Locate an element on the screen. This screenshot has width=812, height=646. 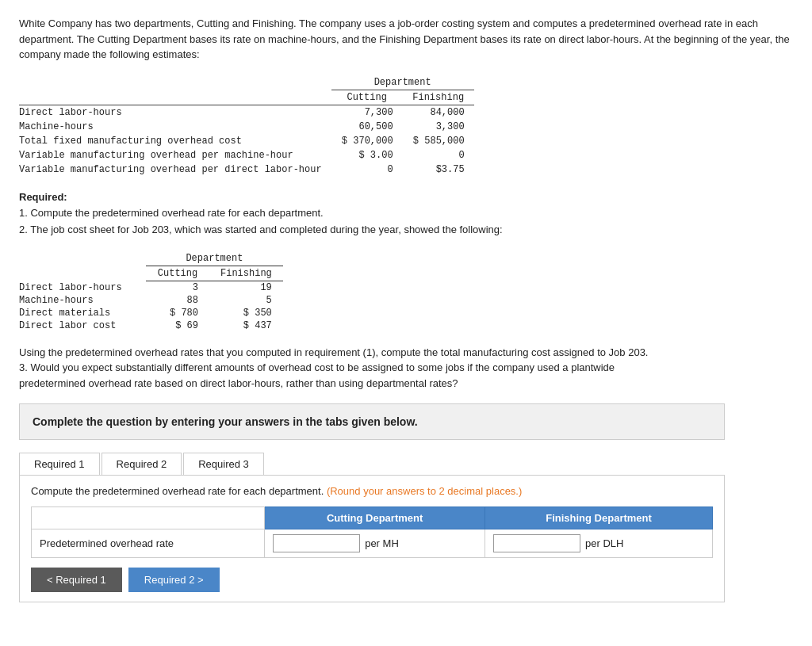
answer-table-empty-header is located at coordinates (148, 518).